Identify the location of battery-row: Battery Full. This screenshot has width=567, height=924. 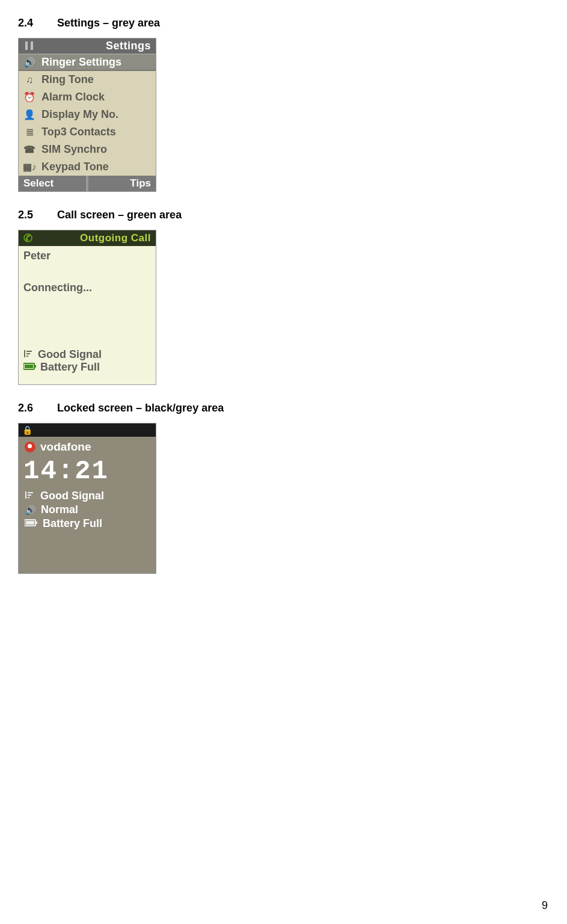
(87, 367).